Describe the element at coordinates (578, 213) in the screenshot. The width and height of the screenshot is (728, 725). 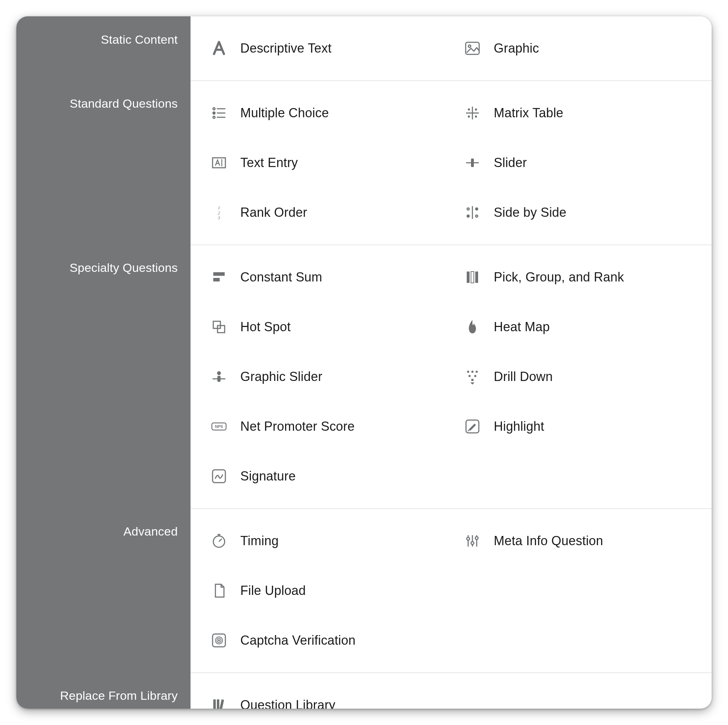
I see `option-side-by-side: Side by Side` at that location.